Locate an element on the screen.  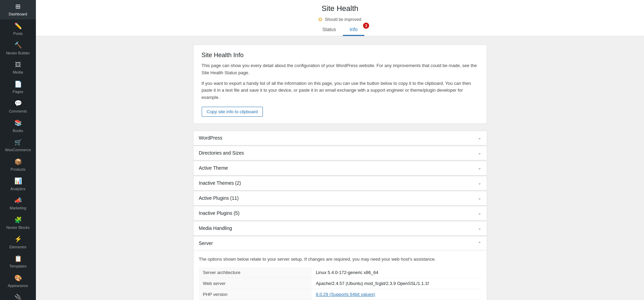
tab-status: Status is located at coordinates (329, 30).